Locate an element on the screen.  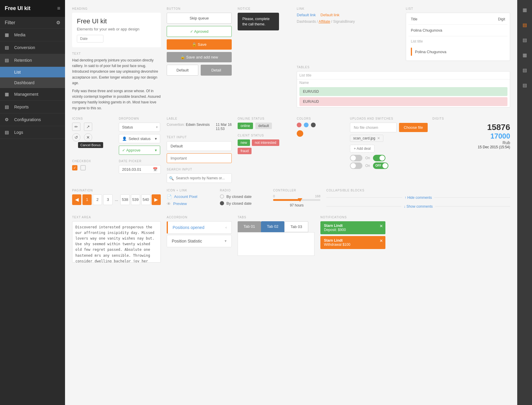
date-picker-input: 2016.03.01 📅 is located at coordinates (140, 170).